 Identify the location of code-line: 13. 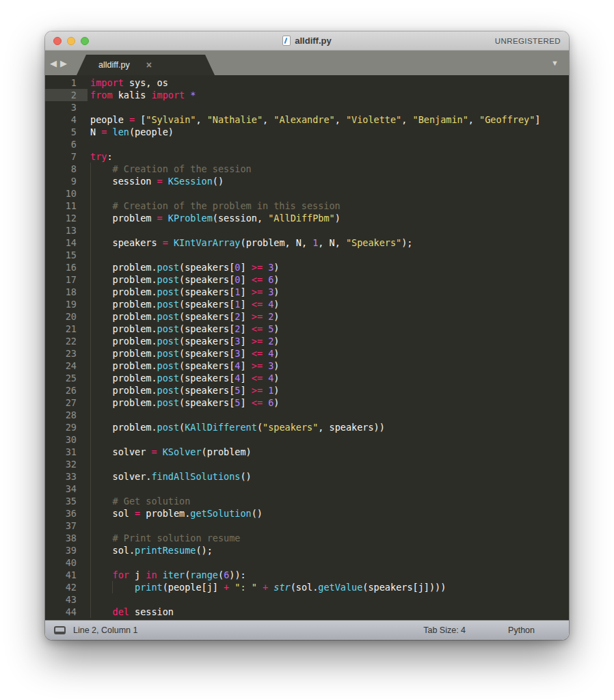
(307, 230).